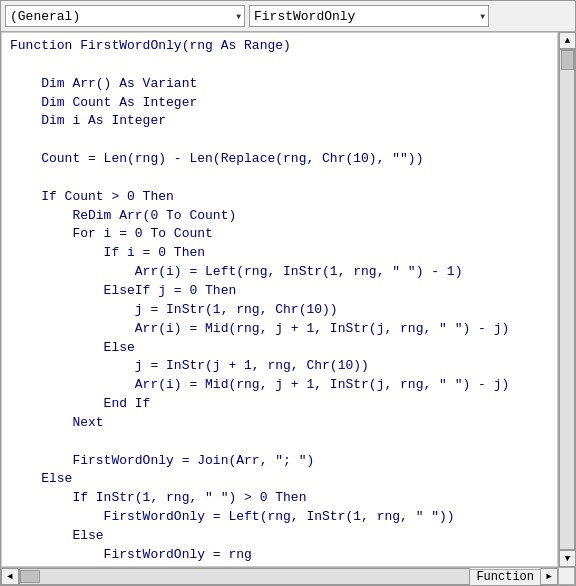  Describe the element at coordinates (566, 300) in the screenshot. I see `vertical-scrollbar: ▲ ▼` at that location.